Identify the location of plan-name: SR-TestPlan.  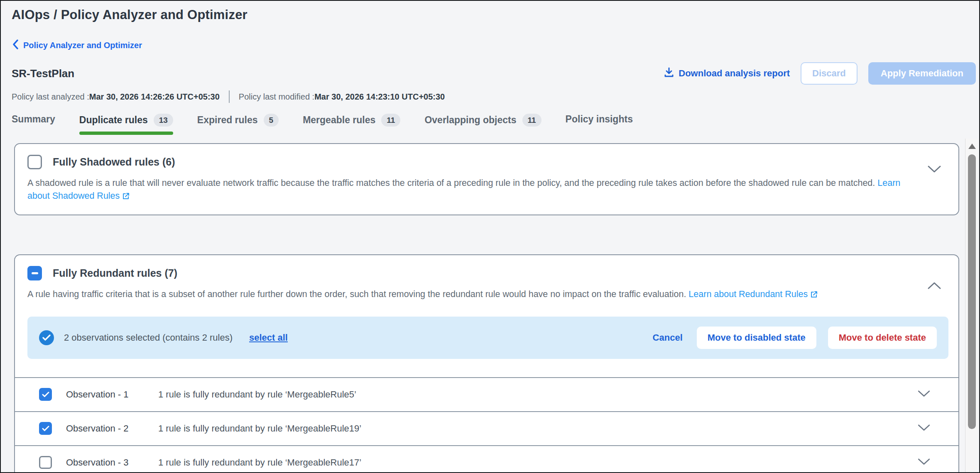
(43, 74).